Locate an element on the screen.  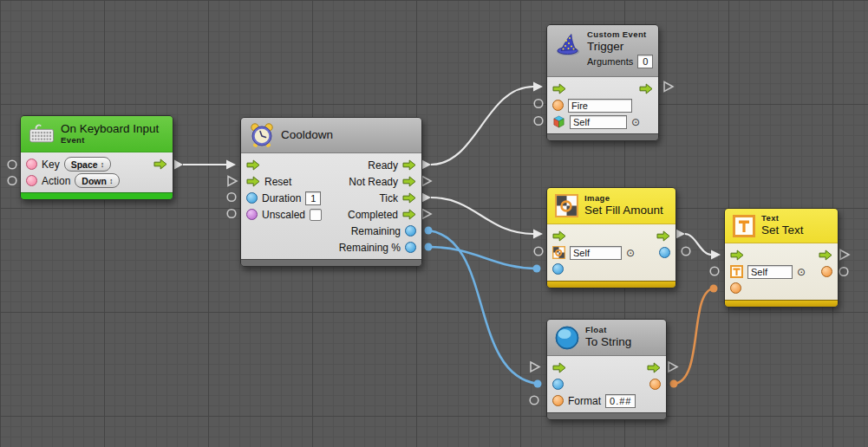
wire-tostring-to-settext is located at coordinates (694, 336).